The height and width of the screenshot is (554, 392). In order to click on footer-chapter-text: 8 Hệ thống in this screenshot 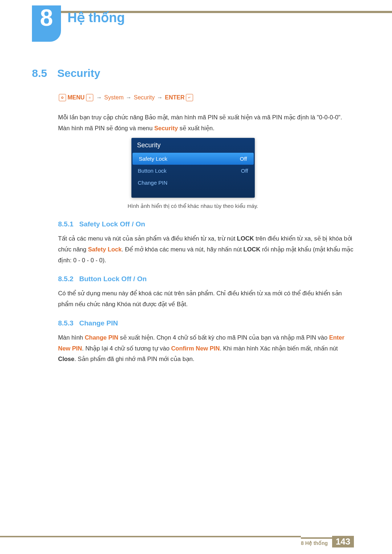, I will do `click(317, 542)`.